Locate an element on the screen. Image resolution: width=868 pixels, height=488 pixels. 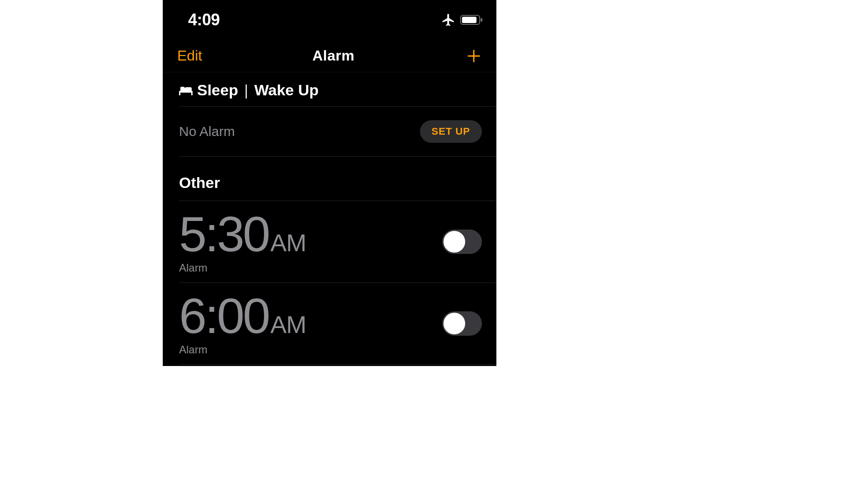
sleep-alarm-row: No Alarm SET UP is located at coordinates (338, 132).